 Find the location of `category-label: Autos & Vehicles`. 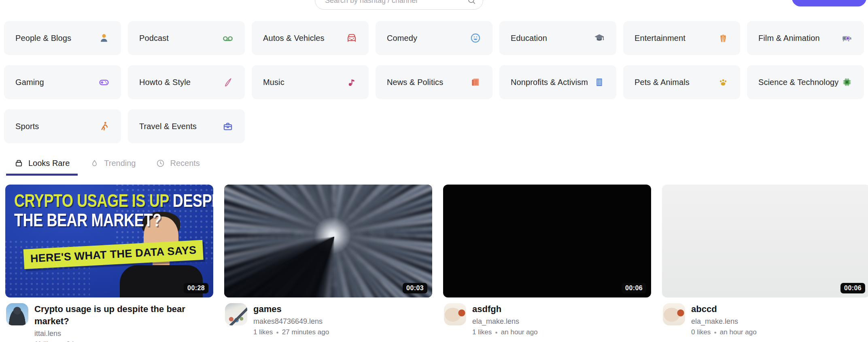

category-label: Autos & Vehicles is located at coordinates (294, 38).